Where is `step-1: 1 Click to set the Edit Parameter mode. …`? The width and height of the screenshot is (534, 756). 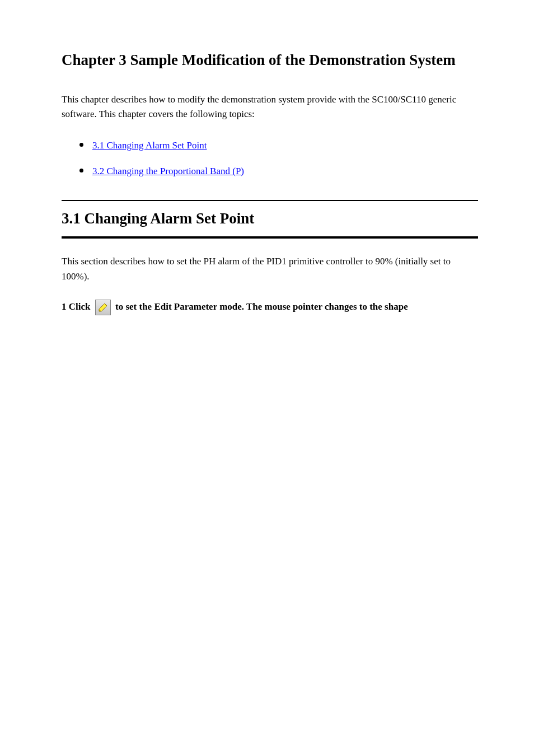 step-1: 1 Click to set the Edit Parameter mode. … is located at coordinates (270, 307).